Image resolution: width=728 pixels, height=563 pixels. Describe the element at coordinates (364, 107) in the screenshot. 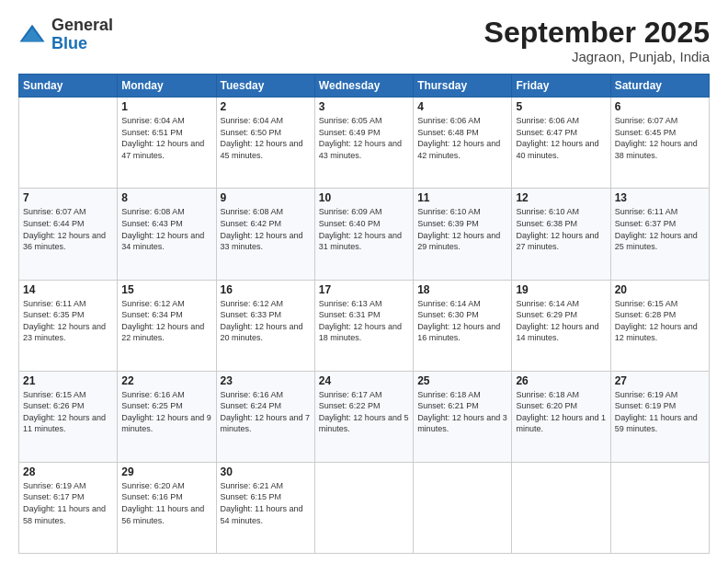

I see `day-number: 3` at that location.